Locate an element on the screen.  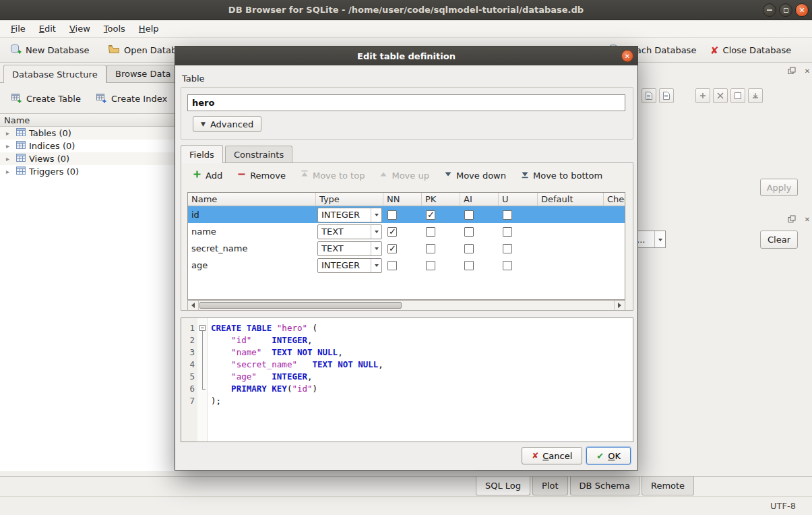
move-down-button: Move down is located at coordinates (475, 175).